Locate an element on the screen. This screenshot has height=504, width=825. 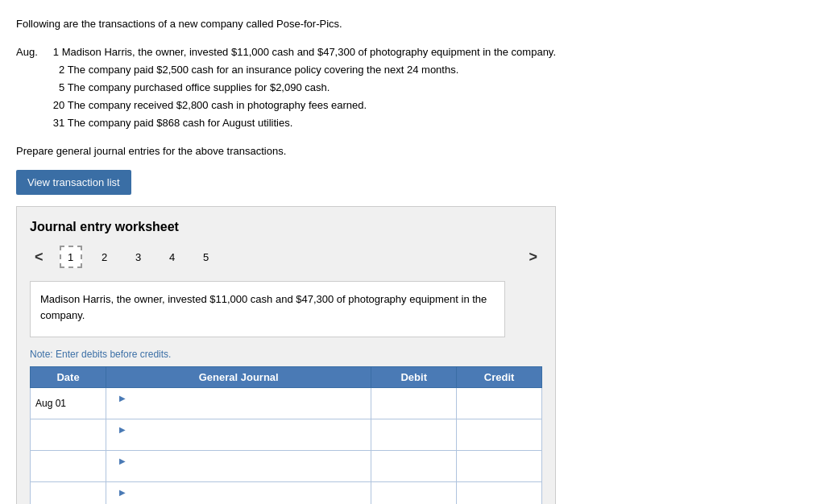
transaction-description: Madison Harris, the owner, invested $11,… is located at coordinates (267, 309).